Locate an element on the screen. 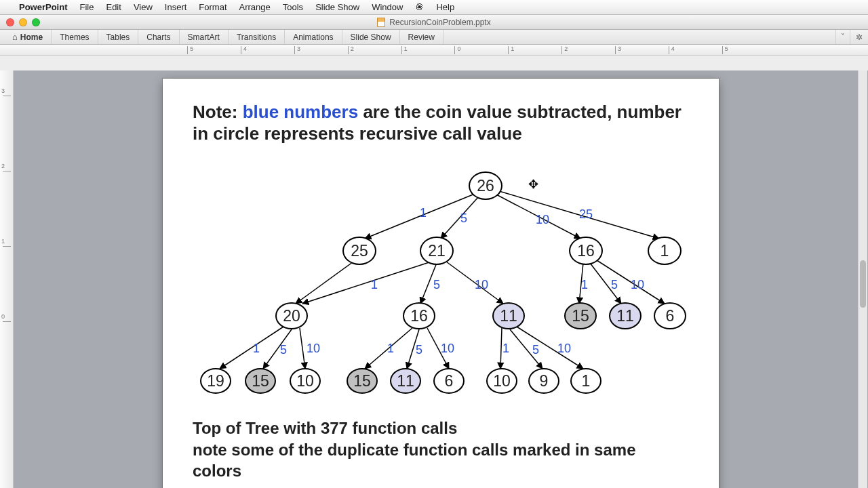 This screenshot has width=868, height=488. ruler-v-label: 0 is located at coordinates (3, 317).